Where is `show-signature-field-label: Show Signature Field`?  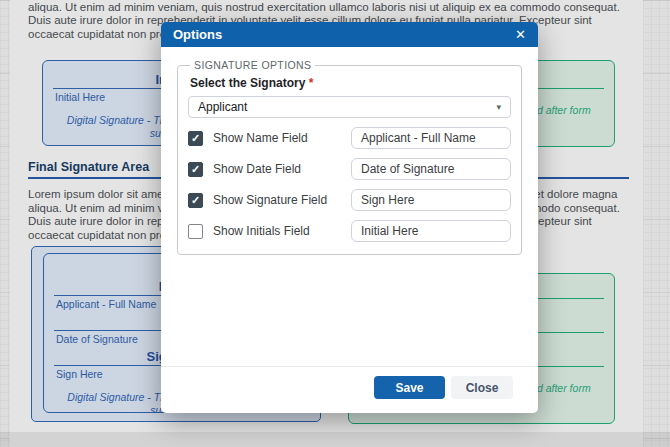 show-signature-field-label: Show Signature Field is located at coordinates (282, 200).